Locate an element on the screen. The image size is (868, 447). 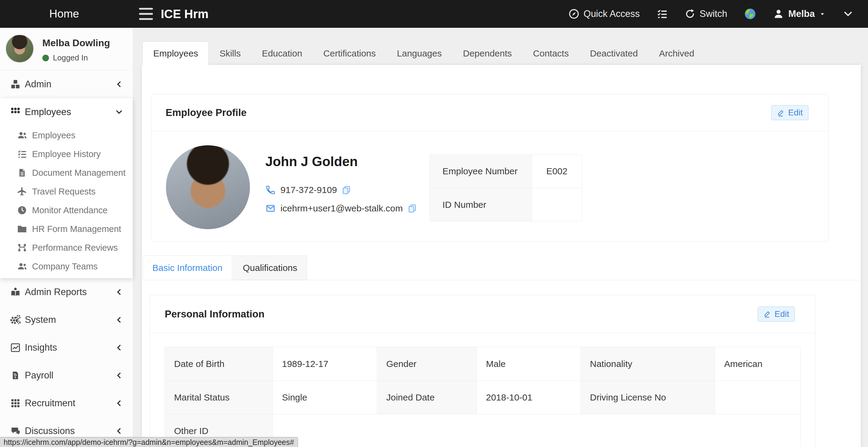
employee-photo is located at coordinates (208, 187).